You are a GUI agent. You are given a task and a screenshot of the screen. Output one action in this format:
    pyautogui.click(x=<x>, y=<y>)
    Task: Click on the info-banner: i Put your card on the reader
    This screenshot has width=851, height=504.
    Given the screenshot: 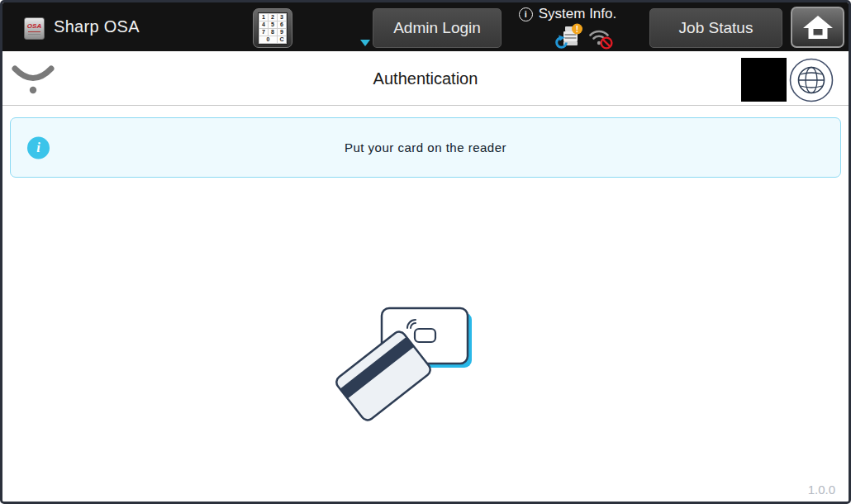 What is the action you would take?
    pyautogui.click(x=426, y=147)
    